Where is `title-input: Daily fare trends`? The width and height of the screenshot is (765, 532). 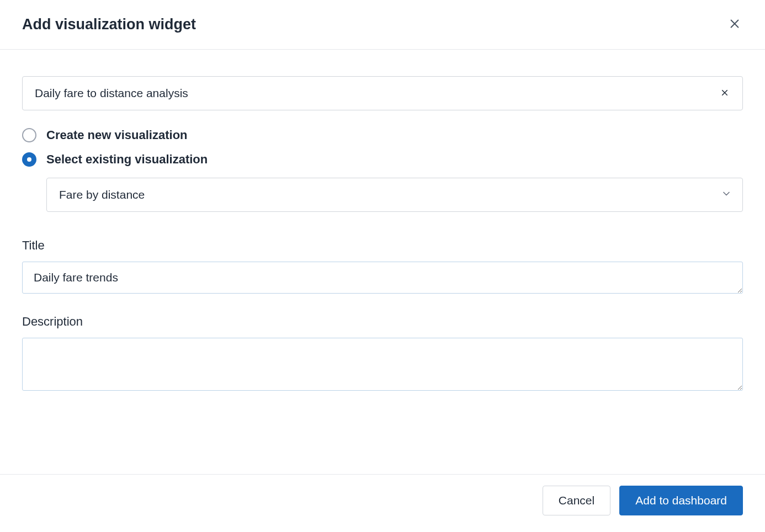 title-input: Daily fare trends is located at coordinates (382, 278).